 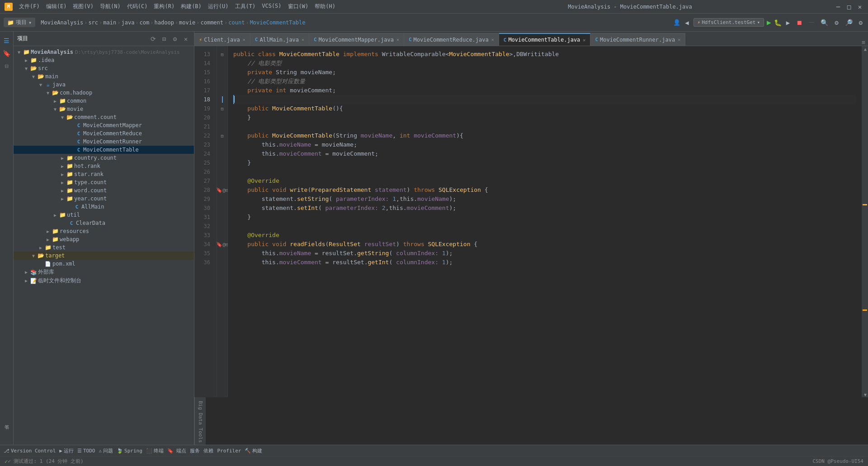 I want to click on tree-item-word-count: ▶ 📁 word.count, so click(x=104, y=190).